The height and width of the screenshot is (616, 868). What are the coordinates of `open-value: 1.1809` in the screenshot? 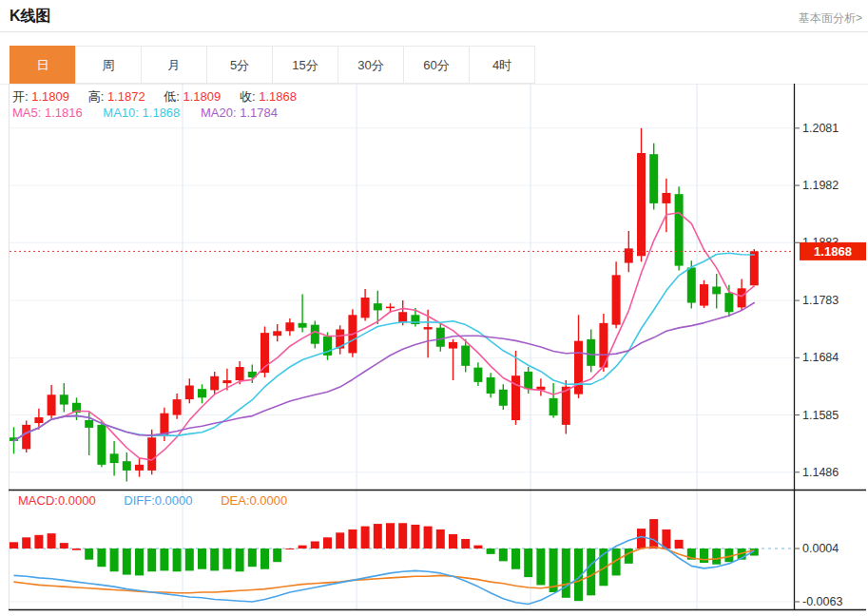 It's located at (50, 97).